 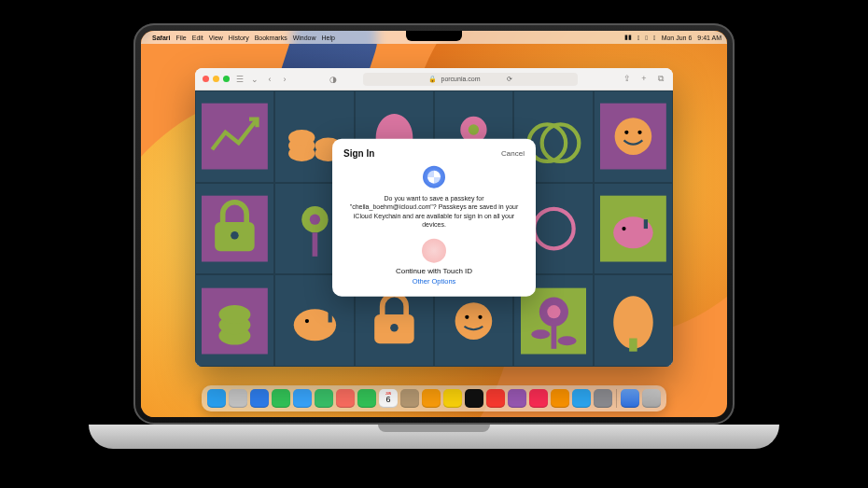 What do you see at coordinates (627, 78) in the screenshot?
I see `share-icon: ⇪` at bounding box center [627, 78].